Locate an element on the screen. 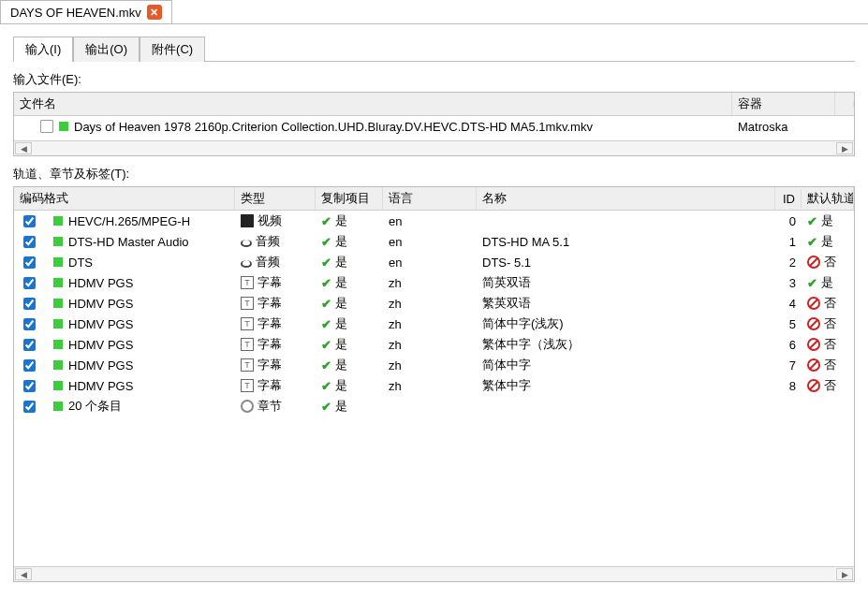  track-id: 4 is located at coordinates (788, 303).